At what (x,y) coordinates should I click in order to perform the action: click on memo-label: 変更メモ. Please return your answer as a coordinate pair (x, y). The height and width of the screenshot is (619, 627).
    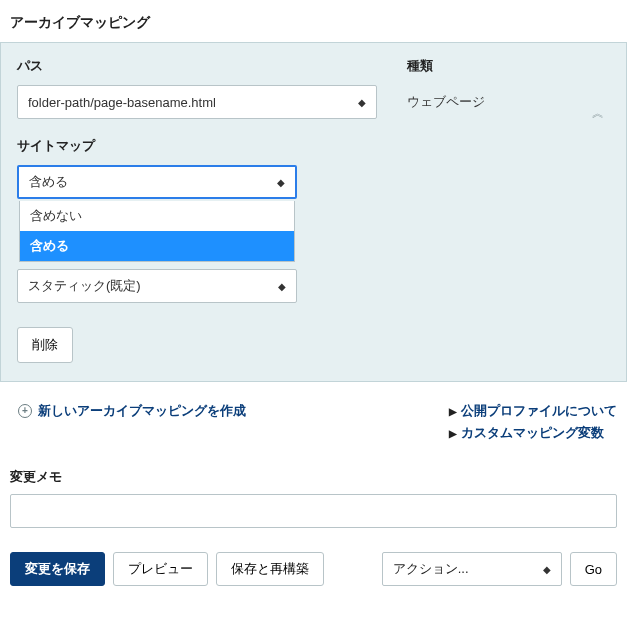
    Looking at the image, I should click on (314, 477).